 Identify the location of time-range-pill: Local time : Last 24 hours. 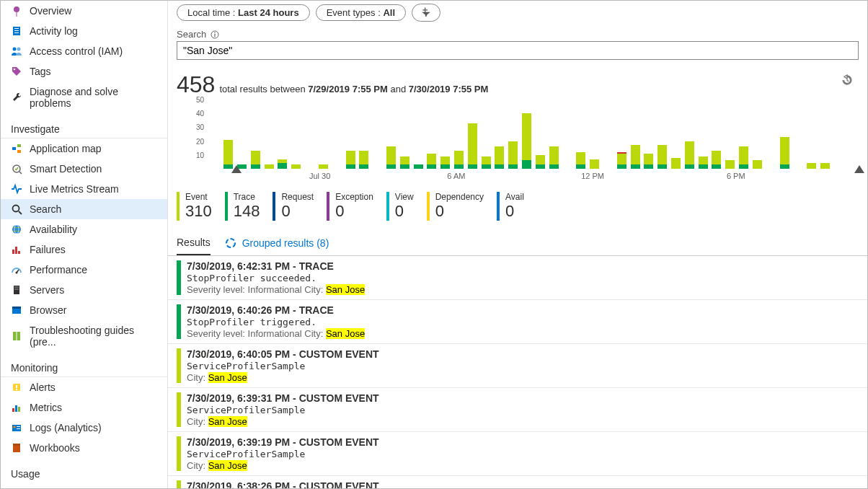
(244, 13).